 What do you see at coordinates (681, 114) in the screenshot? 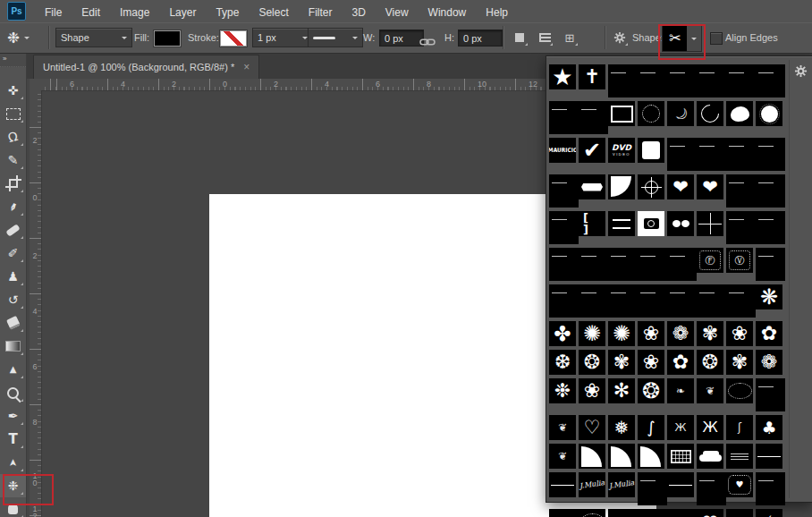
I see `shape-feather: ☽` at bounding box center [681, 114].